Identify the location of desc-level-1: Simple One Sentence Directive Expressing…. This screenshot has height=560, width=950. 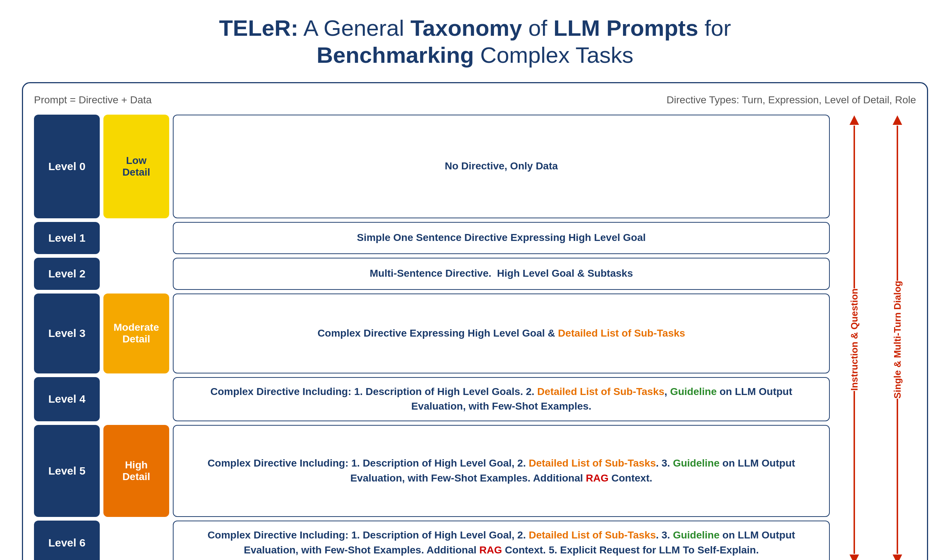
(501, 238).